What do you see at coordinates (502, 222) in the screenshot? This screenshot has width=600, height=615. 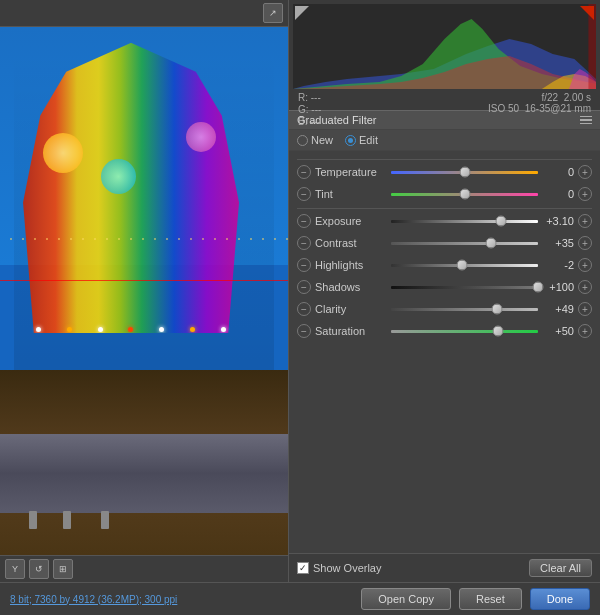 I see `slider-thumb-exposure` at bounding box center [502, 222].